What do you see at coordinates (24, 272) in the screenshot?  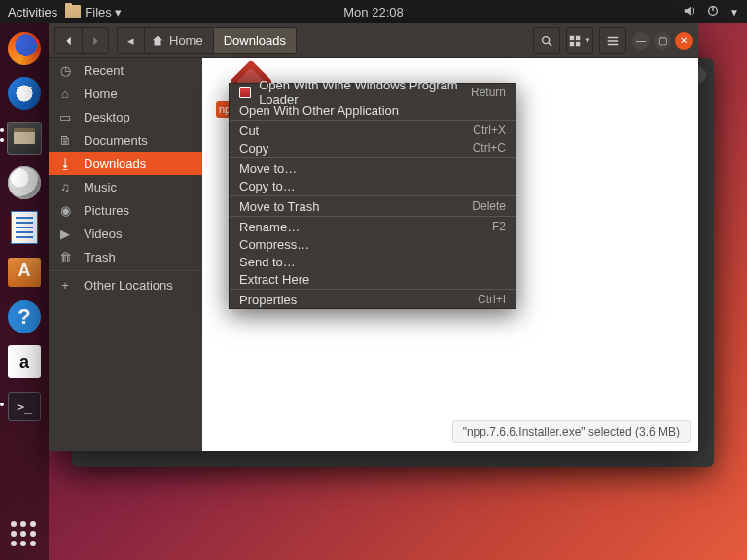 I see `dock-software` at bounding box center [24, 272].